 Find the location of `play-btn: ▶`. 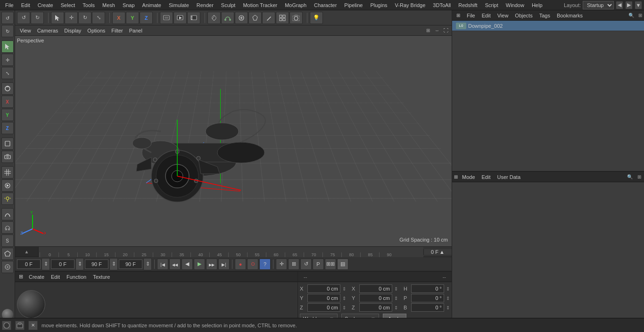

play-btn: ▶ is located at coordinates (199, 264).